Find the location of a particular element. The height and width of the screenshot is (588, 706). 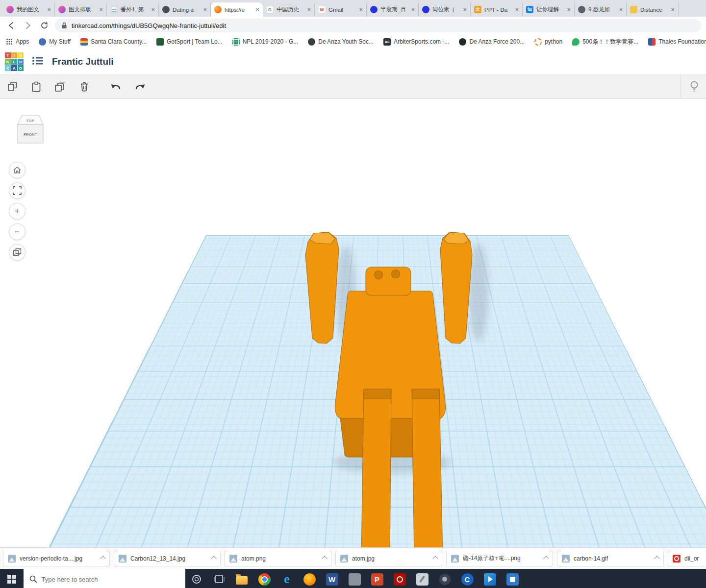

sheets-icon is located at coordinates (236, 42).